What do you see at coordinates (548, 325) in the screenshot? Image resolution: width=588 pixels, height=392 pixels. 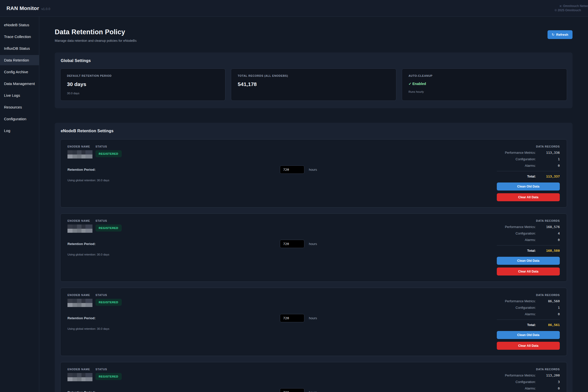 I see `total-value: 86,561` at bounding box center [548, 325].